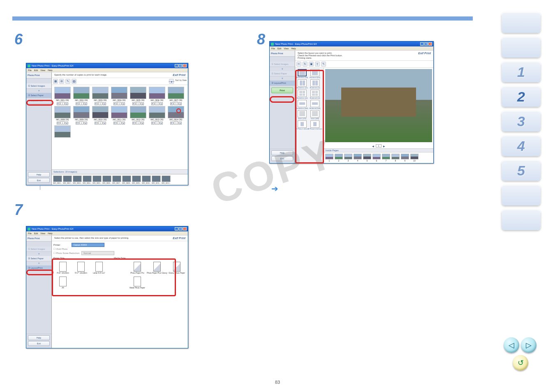 The height and width of the screenshot is (392, 555). What do you see at coordinates (315, 95) in the screenshot?
I see `layout-option: Bordered (x4)` at bounding box center [315, 95].